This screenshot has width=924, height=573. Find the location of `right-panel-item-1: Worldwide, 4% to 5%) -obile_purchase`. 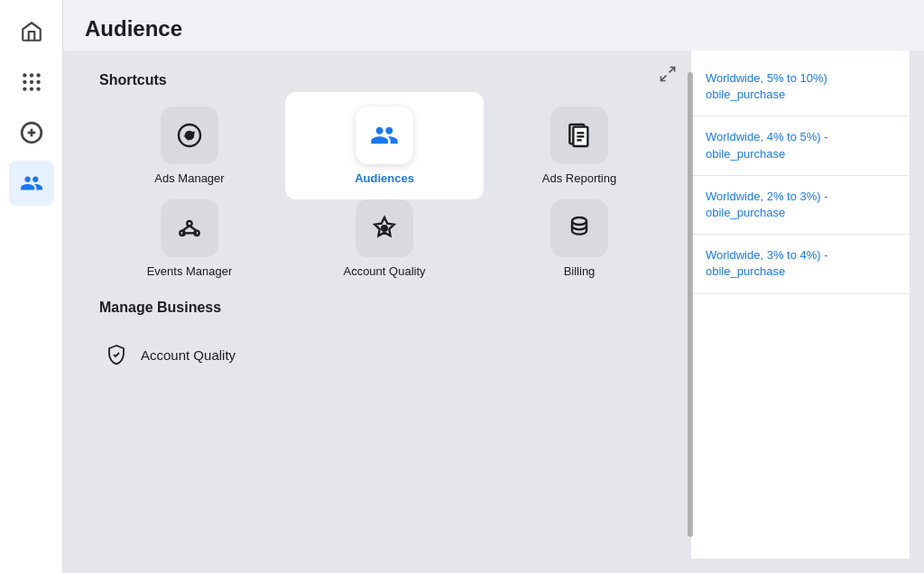

right-panel-item-1: Worldwide, 4% to 5%) -obile_purchase is located at coordinates (800, 146).